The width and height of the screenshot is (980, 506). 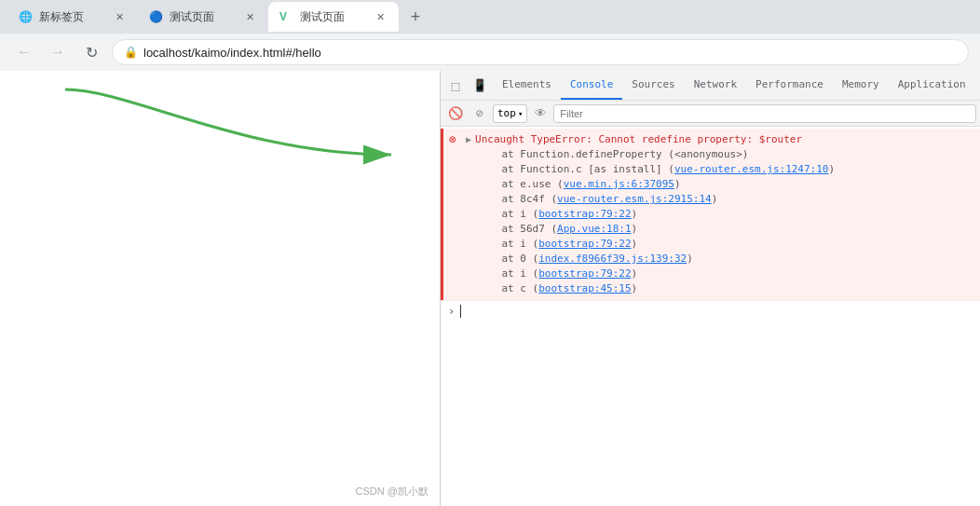 I want to click on tab1-title: 新标签页, so click(x=72, y=17).